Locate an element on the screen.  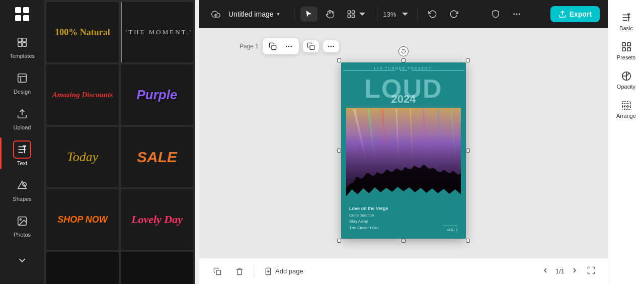
redo-button is located at coordinates (454, 14).